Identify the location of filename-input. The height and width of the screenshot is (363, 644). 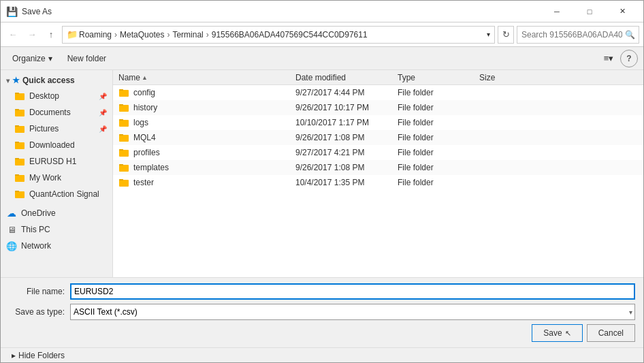
(353, 291).